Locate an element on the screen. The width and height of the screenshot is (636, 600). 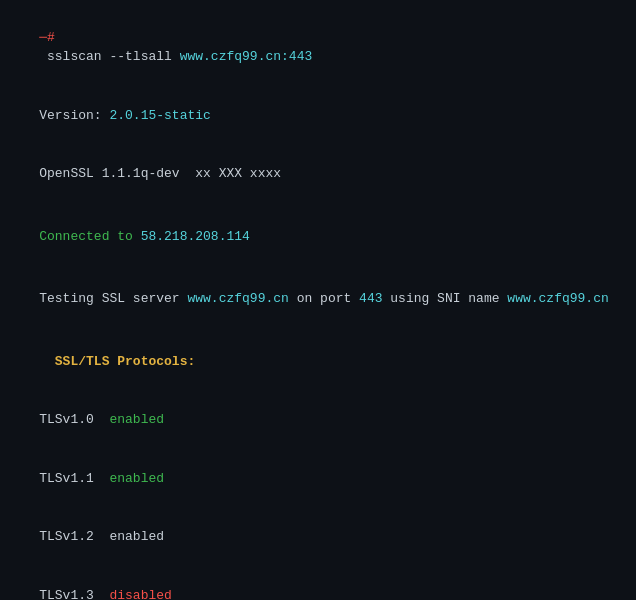
prompt-symbol: ─# is located at coordinates (47, 38).